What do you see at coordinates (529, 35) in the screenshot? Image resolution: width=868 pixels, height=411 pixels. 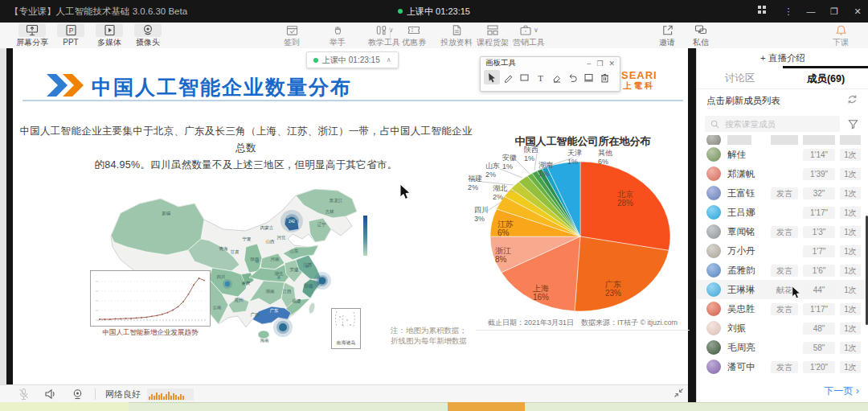 I see `marketing-tools-button: ∨ 营销工具` at bounding box center [529, 35].